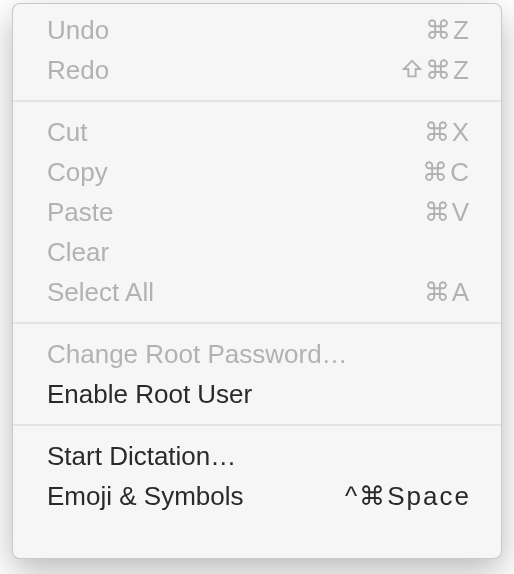 The width and height of the screenshot is (514, 574). I want to click on menu-item-shortcut: ⌘V, so click(448, 212).